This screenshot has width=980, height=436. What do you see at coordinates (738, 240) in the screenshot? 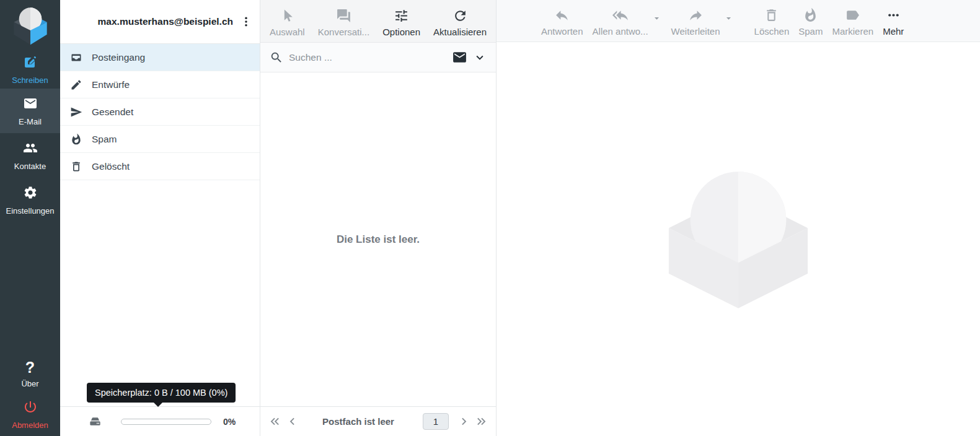
I see `roundcube-watermark-logo` at bounding box center [738, 240].